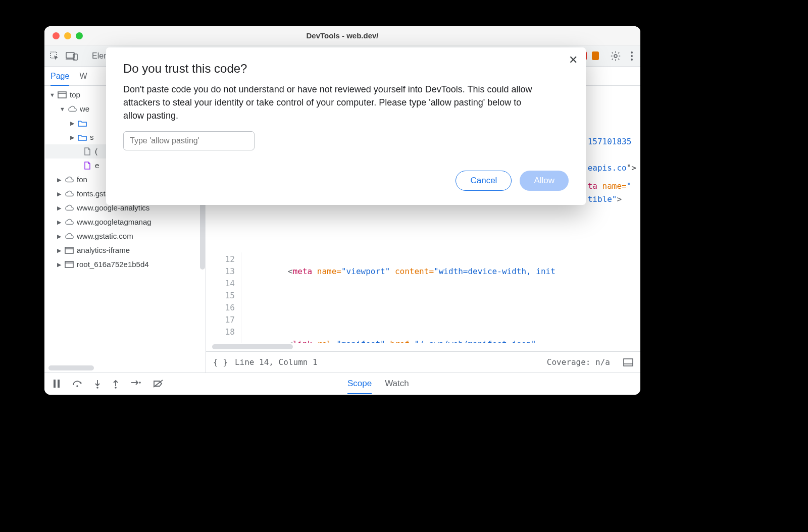  I want to click on window-title: DevTools - web.dev/, so click(342, 35).